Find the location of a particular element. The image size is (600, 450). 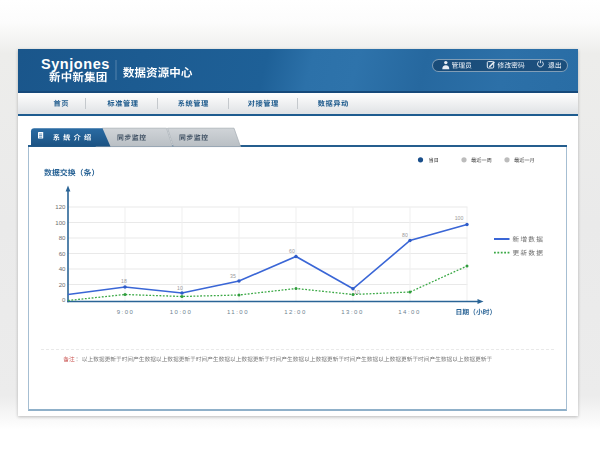

svg-text: 35 is located at coordinates (233, 276).